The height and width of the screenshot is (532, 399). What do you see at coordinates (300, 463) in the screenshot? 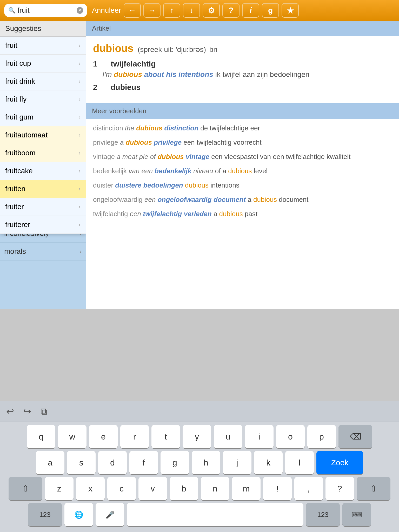
I see `key-l: l` at bounding box center [300, 463].